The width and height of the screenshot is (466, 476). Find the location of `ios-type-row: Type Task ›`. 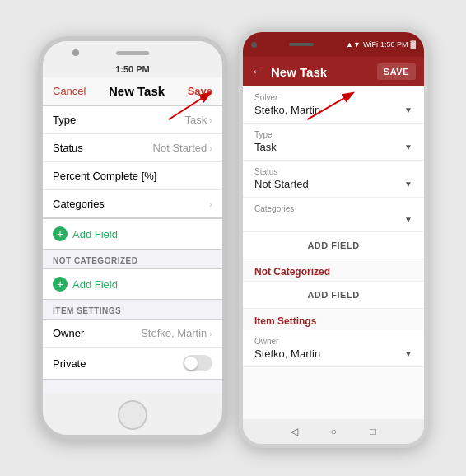

ios-type-row: Type Task › is located at coordinates (133, 120).